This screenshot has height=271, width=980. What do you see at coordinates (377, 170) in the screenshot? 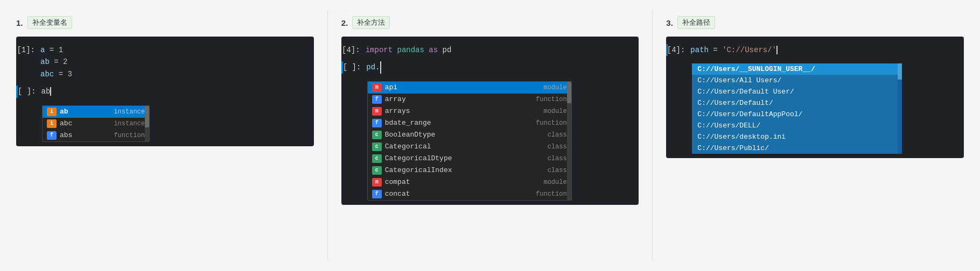
I see `ac-icon-c-categoricalindex: c` at bounding box center [377, 170].